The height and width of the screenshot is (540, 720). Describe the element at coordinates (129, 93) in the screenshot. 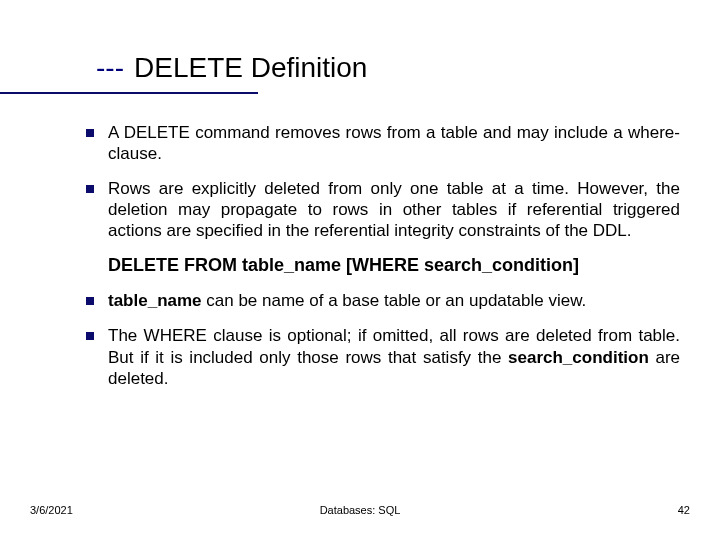

I see `title-underline` at that location.